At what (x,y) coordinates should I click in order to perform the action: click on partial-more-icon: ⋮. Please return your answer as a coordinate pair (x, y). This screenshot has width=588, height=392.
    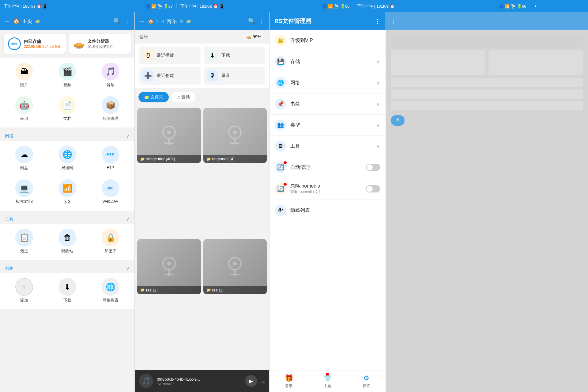
    Looking at the image, I should click on (393, 21).